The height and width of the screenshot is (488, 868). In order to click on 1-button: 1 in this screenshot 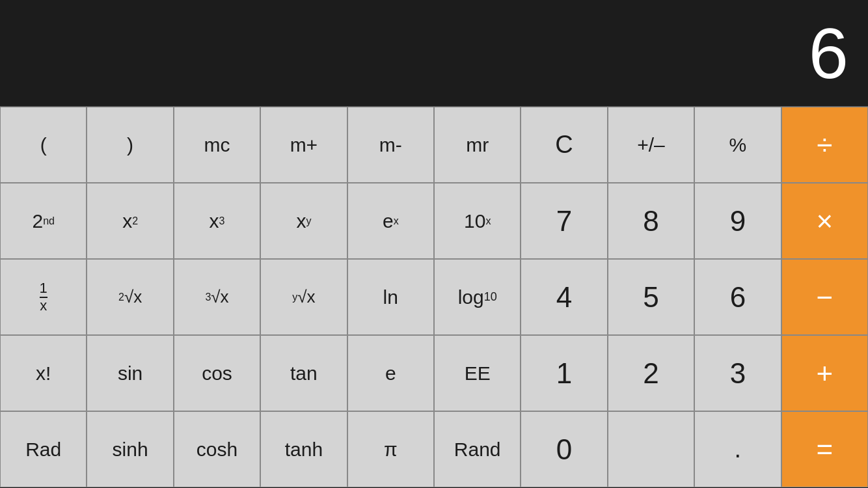, I will do `click(563, 373)`.